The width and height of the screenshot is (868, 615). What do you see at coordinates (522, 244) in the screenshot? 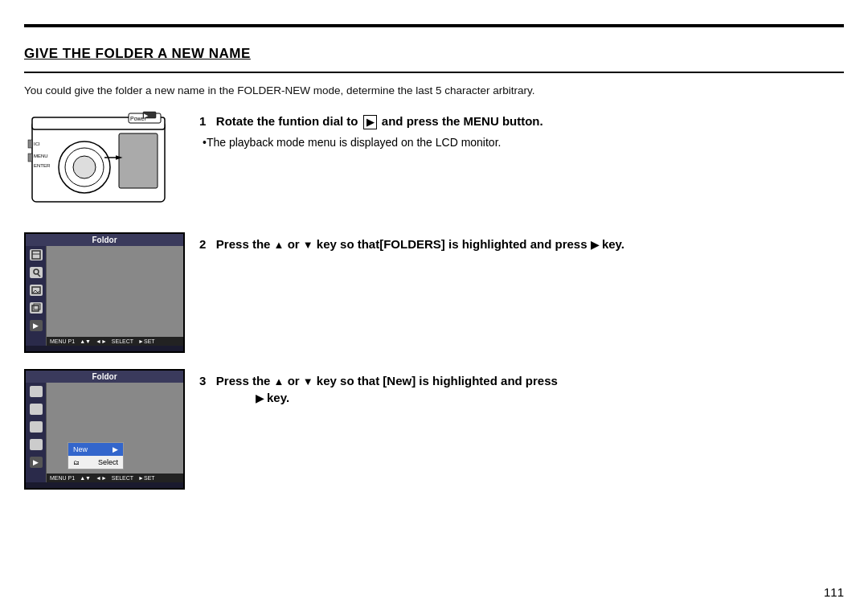
I see `step-2-text: 2 Press the ▲ or ▼ key so that[FOLDERS] …` at bounding box center [522, 244].